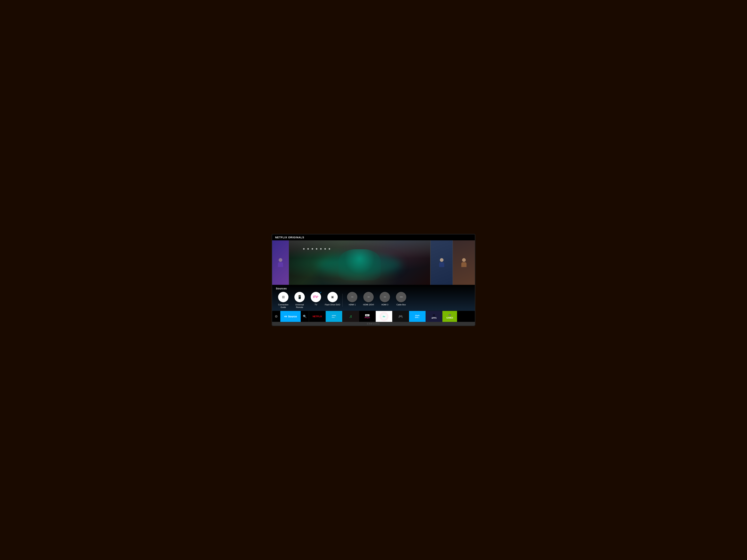 The width and height of the screenshot is (747, 560). I want to click on person-drinking, so click(442, 263).